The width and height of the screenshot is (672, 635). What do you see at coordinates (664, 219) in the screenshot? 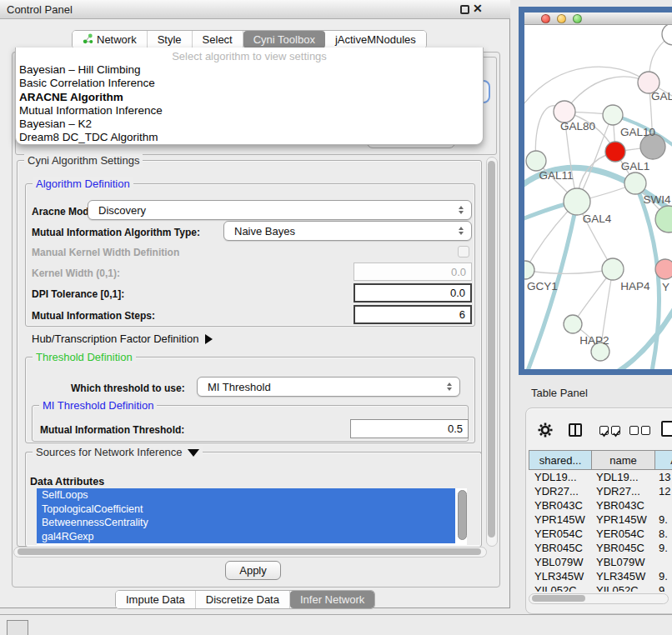
I see `network-node` at bounding box center [664, 219].